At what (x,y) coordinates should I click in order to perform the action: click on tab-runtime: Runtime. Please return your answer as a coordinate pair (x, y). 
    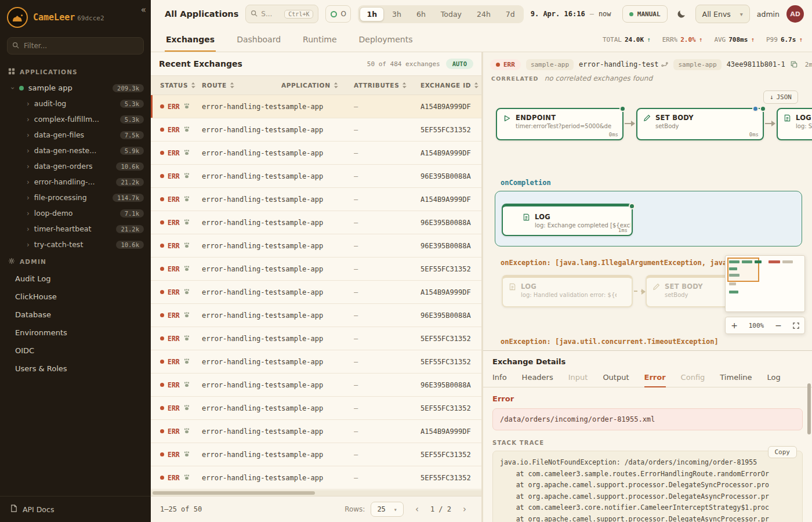
    Looking at the image, I should click on (320, 39).